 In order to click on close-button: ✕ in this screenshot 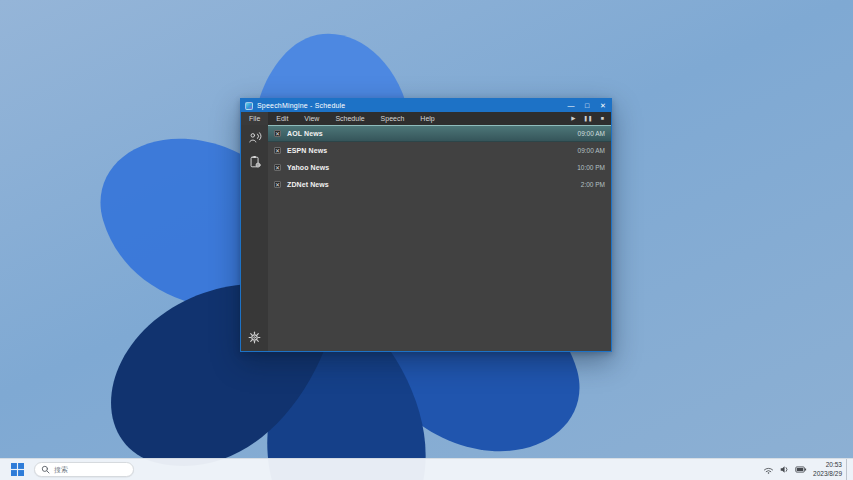, I will do `click(603, 106)`.